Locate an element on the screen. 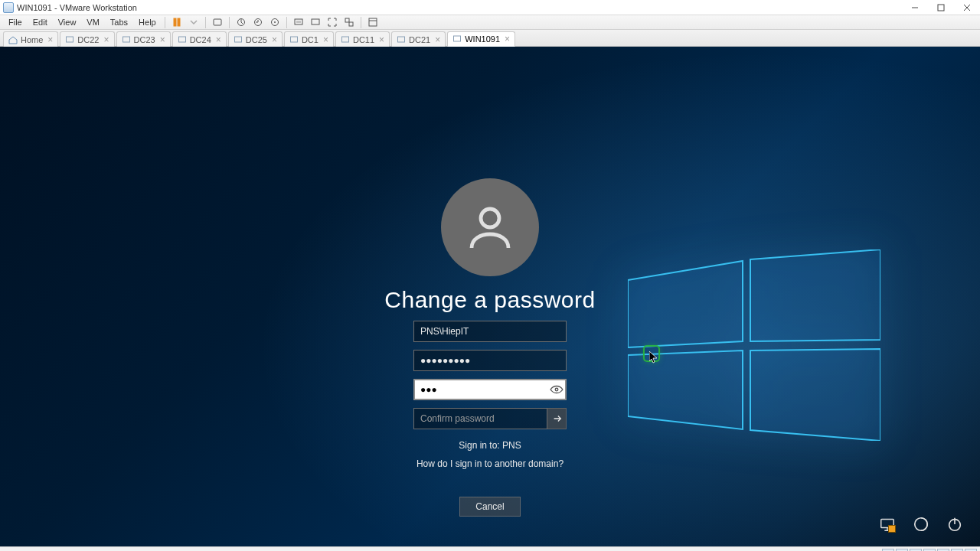  page-title: Change a password is located at coordinates (490, 300).